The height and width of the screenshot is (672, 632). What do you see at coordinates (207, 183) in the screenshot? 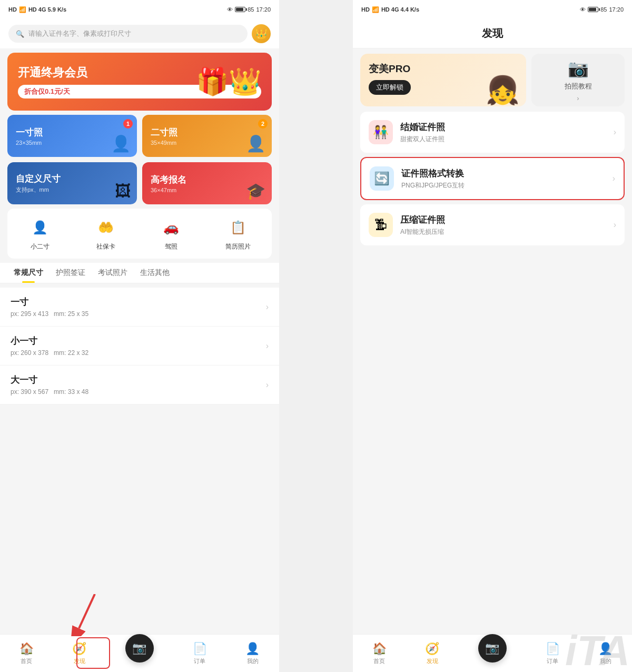
I see `photo-card-gaokao: 高考报名 36×47mm 🎓` at bounding box center [207, 183].